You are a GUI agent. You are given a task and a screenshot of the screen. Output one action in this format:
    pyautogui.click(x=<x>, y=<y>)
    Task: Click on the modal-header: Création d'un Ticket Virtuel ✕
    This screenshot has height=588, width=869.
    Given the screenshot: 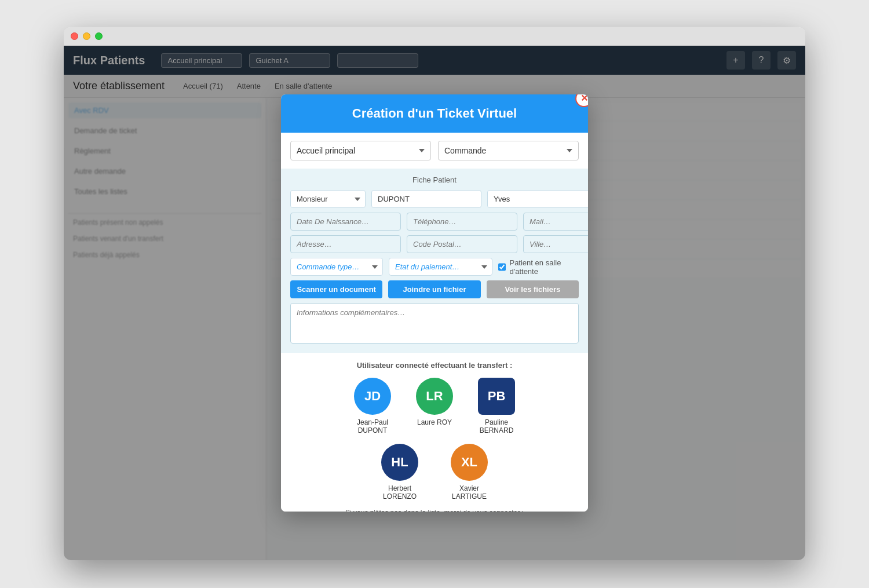 What is the action you would take?
    pyautogui.click(x=434, y=114)
    